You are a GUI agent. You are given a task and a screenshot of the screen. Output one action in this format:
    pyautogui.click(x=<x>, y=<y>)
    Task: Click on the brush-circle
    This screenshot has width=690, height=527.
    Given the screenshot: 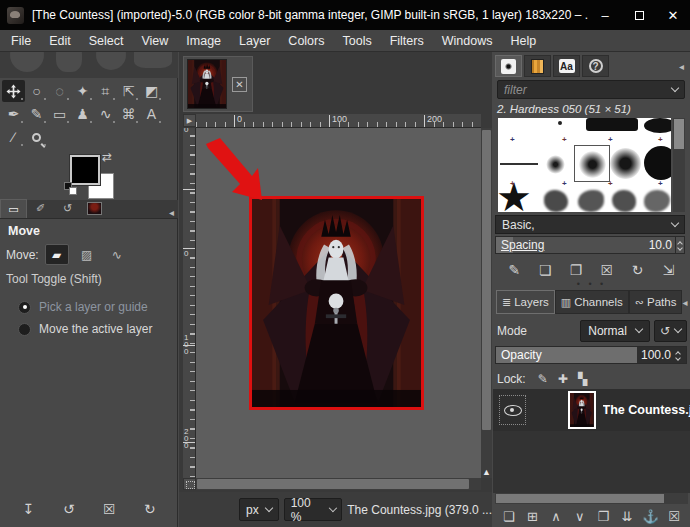 What is the action you would take?
    pyautogui.click(x=658, y=163)
    